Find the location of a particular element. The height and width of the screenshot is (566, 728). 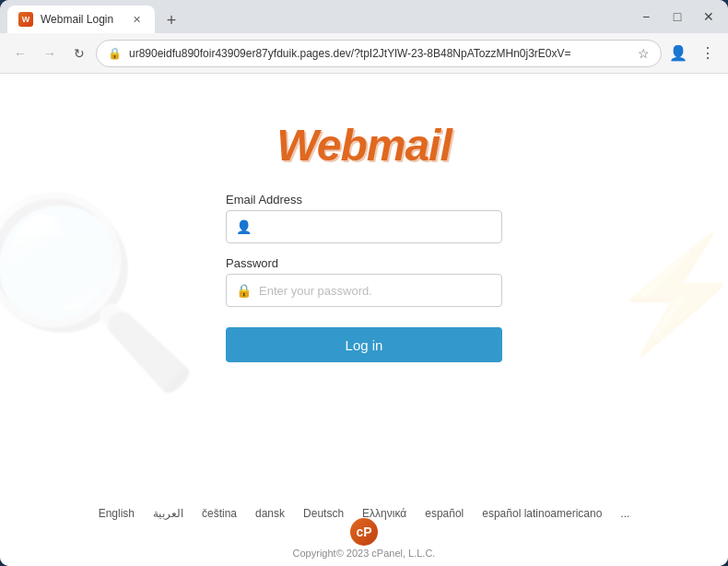

back-button: ← is located at coordinates (20, 53).